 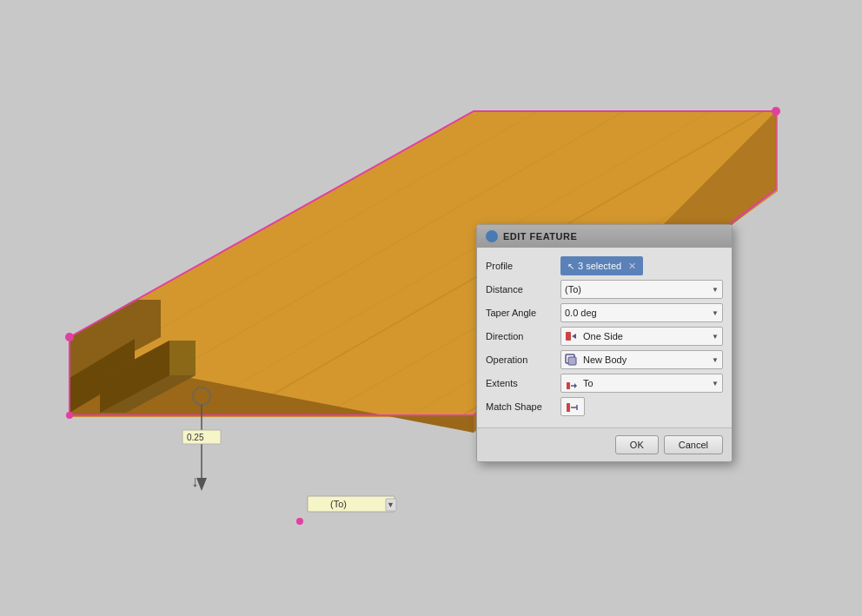 What do you see at coordinates (571, 383) in the screenshot?
I see `extents-to-icon` at bounding box center [571, 383].